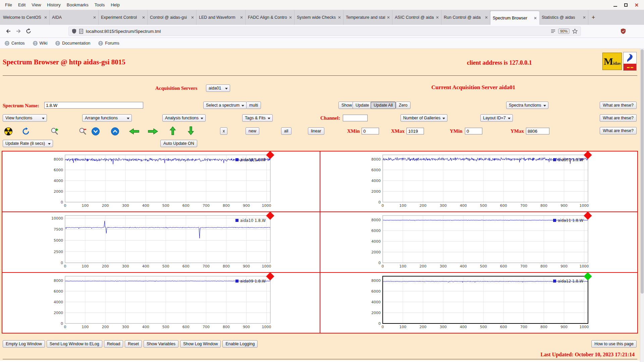 This screenshot has height=362, width=644. Describe the element at coordinates (54, 5) in the screenshot. I see `menu-history: History` at that location.